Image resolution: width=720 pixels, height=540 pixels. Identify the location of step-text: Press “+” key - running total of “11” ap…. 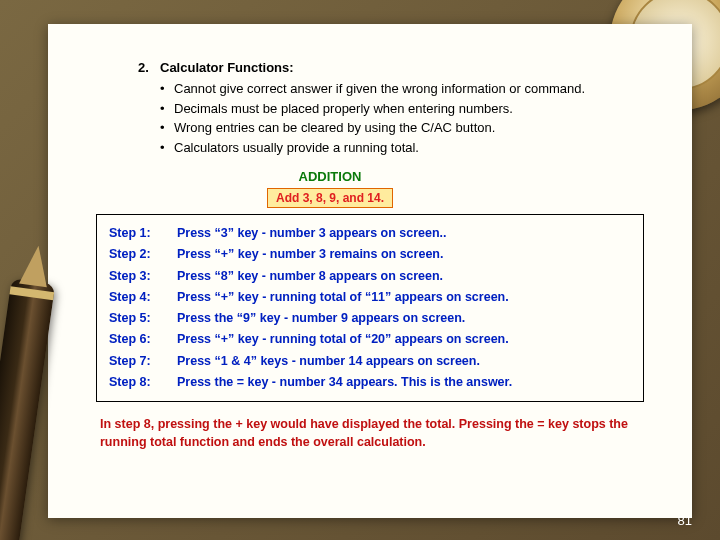
(343, 298).